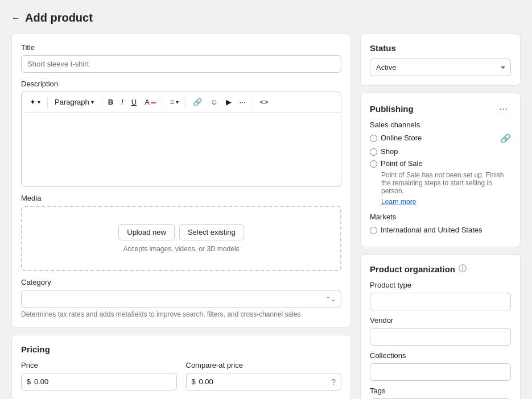 The height and width of the screenshot is (399, 532). What do you see at coordinates (181, 102) in the screenshot?
I see `editor-toolbar: ✦ ▾ Paragraph ▾ B I U` at bounding box center [181, 102].